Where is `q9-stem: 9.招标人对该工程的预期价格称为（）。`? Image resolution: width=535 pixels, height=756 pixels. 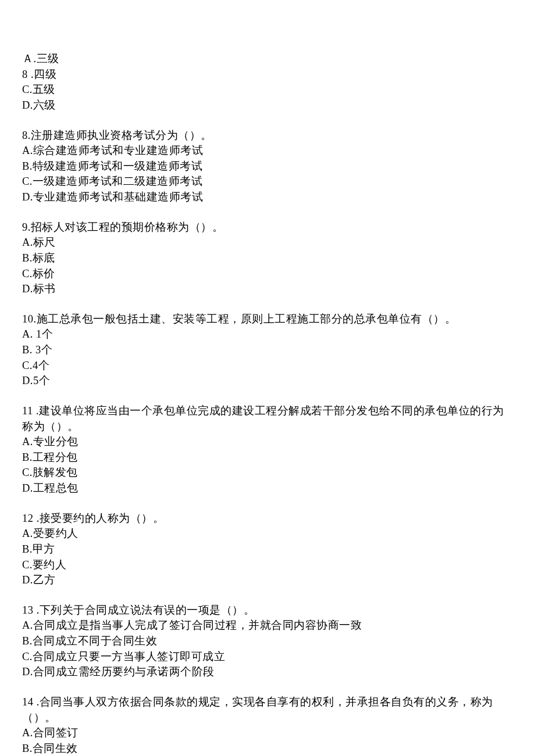 q9-stem: 9.招标人对该工程的预期价格称为（）。 is located at coordinates (268, 228).